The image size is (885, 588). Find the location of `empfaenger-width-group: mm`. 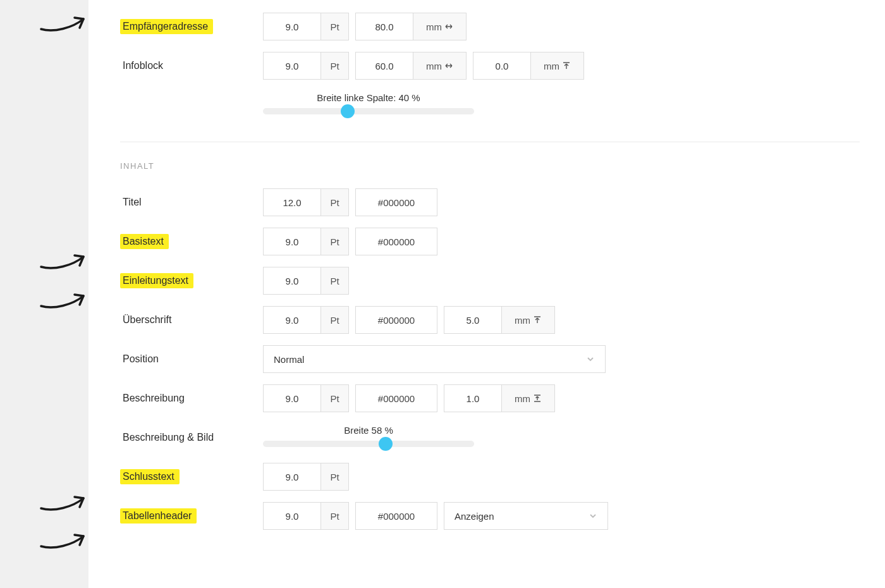

empfaenger-width-group: mm is located at coordinates (411, 27).